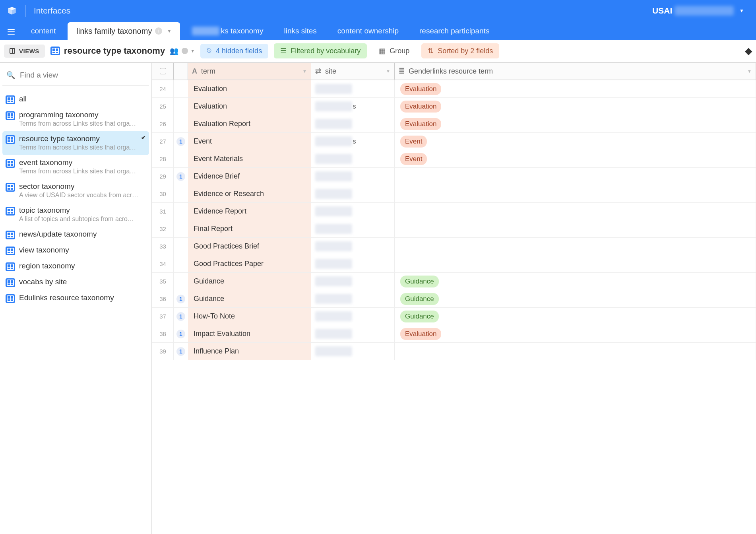 Image resolution: width=756 pixels, height=534 pixels. Describe the element at coordinates (163, 71) in the screenshot. I see `checkbox-icon` at that location.